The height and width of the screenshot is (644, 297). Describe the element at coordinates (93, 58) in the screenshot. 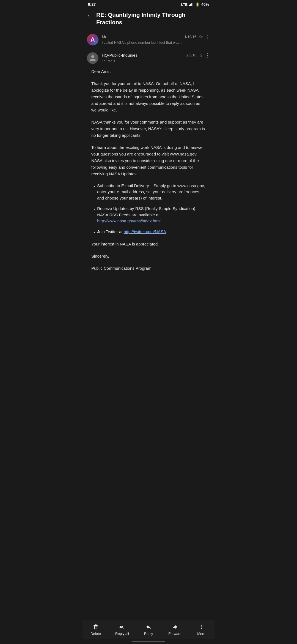

I see `person-icon` at that location.